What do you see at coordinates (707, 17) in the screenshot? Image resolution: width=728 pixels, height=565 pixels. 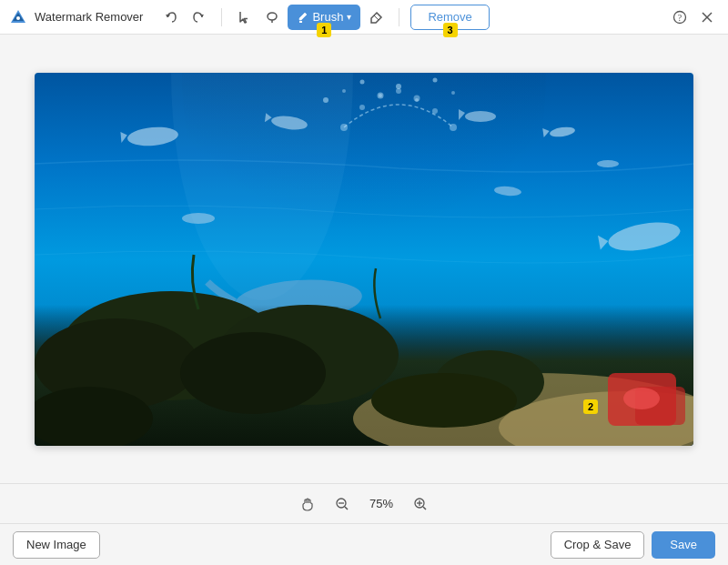 I see `close-button` at bounding box center [707, 17].